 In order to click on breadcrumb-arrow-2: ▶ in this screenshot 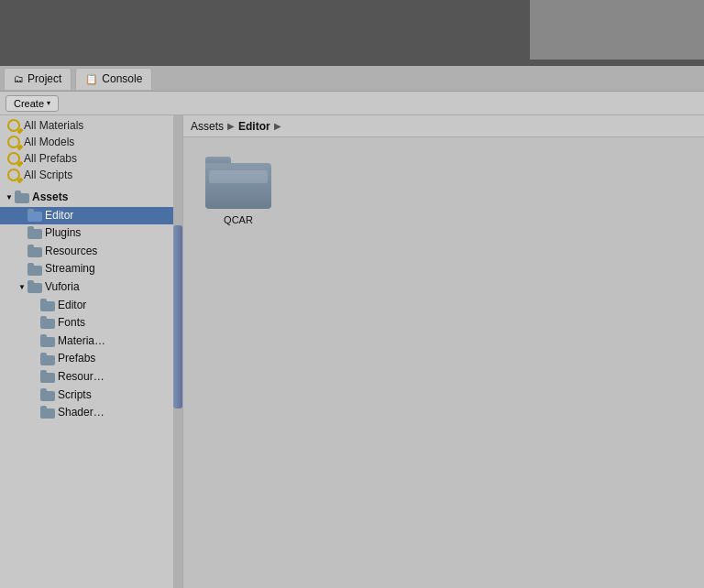, I will do `click(278, 126)`.